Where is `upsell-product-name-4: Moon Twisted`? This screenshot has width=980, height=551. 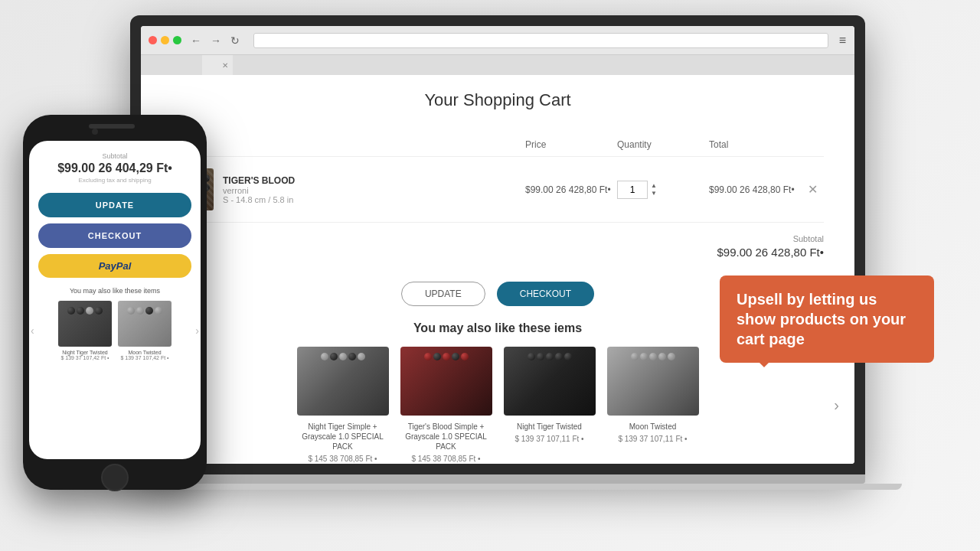 upsell-product-name-4: Moon Twisted is located at coordinates (653, 427).